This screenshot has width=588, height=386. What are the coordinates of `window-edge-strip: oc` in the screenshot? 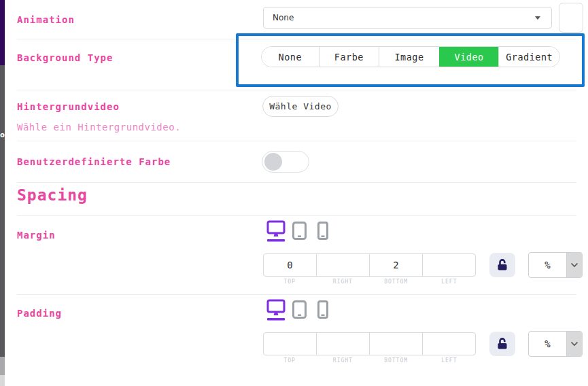 It's located at (3, 193).